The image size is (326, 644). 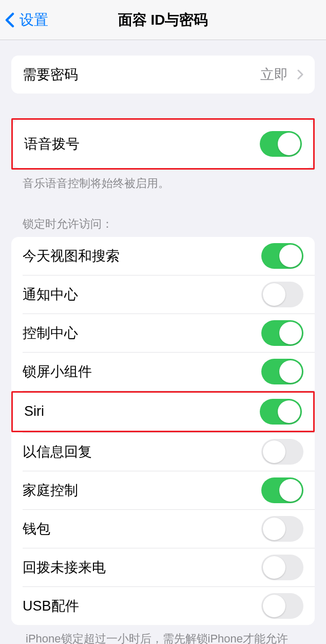 I want to click on locked-item-label: 以信息回复, so click(x=57, y=452).